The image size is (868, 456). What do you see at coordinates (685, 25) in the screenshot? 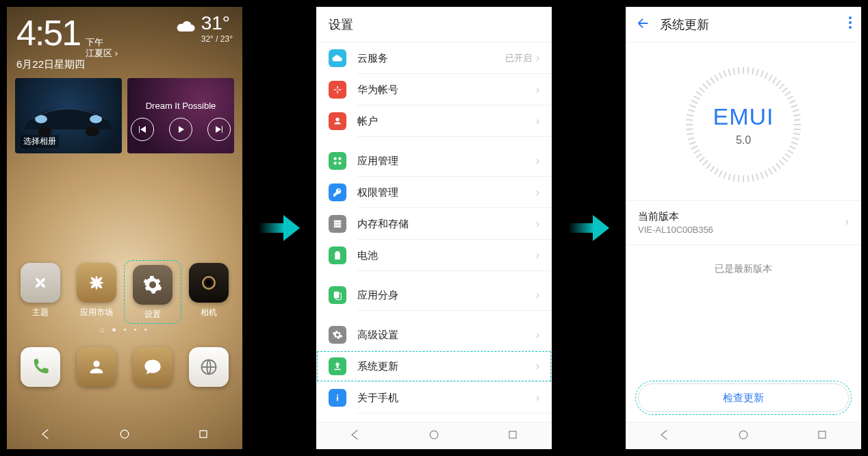
I see `update-title: 系统更新` at bounding box center [685, 25].